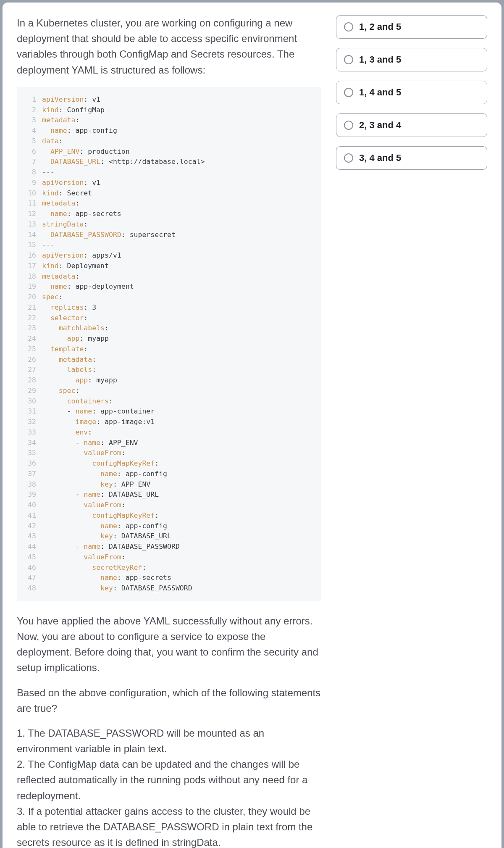 The width and height of the screenshot is (504, 848). What do you see at coordinates (380, 60) in the screenshot?
I see `answer-option-label: 1, 3 and 5` at bounding box center [380, 60].